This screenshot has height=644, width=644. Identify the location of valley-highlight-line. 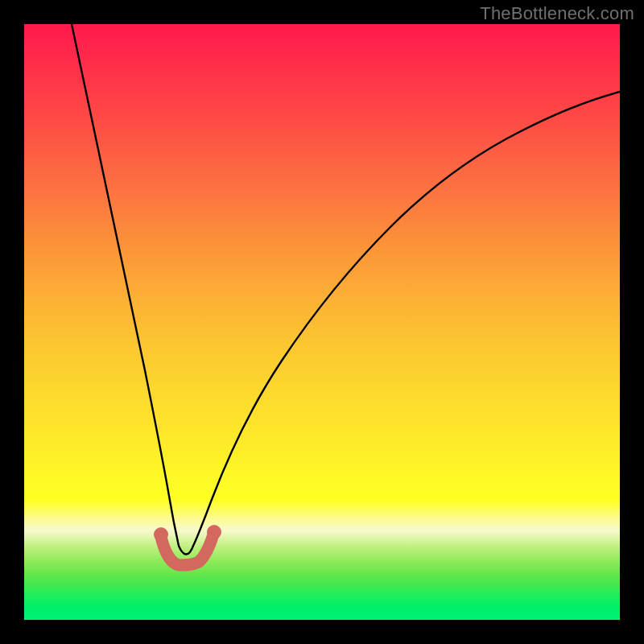
(187, 550).